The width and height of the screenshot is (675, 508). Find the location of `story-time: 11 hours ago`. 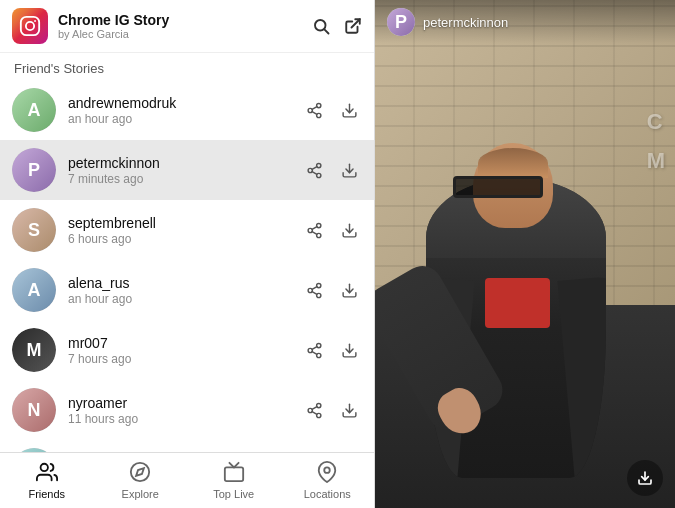

story-time: 11 hours ago is located at coordinates (185, 419).